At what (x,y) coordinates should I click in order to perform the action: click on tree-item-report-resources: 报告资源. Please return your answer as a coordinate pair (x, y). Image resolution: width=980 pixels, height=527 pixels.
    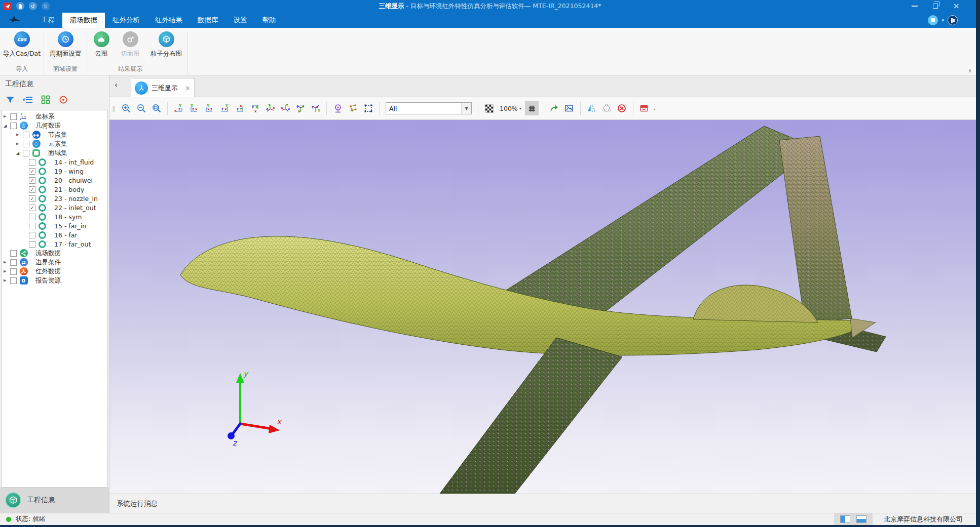
    Looking at the image, I should click on (55, 280).